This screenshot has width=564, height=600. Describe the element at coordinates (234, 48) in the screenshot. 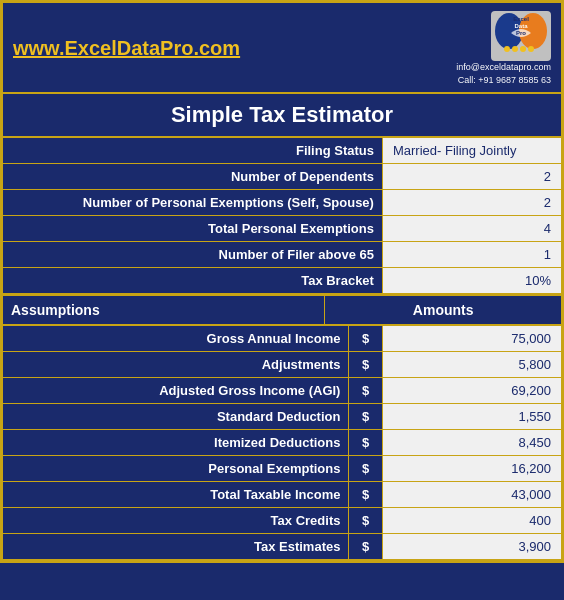

I see `site-url: www.ExcelDataPro.com` at that location.